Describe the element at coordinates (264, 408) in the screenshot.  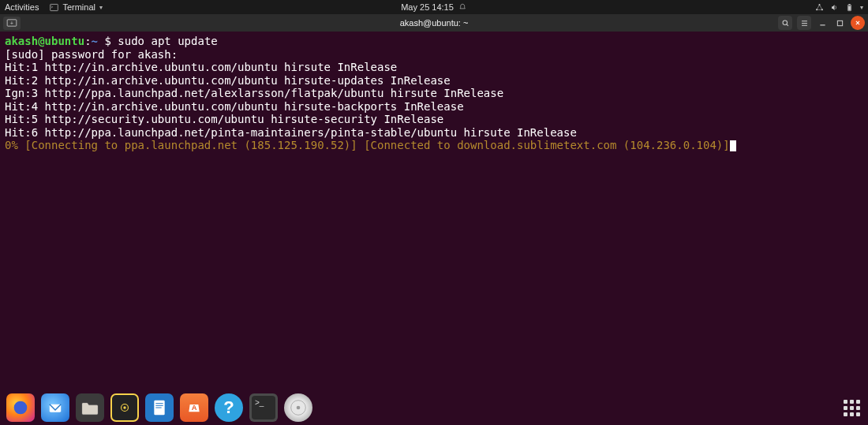
I see `terminal-icon: >_` at that location.